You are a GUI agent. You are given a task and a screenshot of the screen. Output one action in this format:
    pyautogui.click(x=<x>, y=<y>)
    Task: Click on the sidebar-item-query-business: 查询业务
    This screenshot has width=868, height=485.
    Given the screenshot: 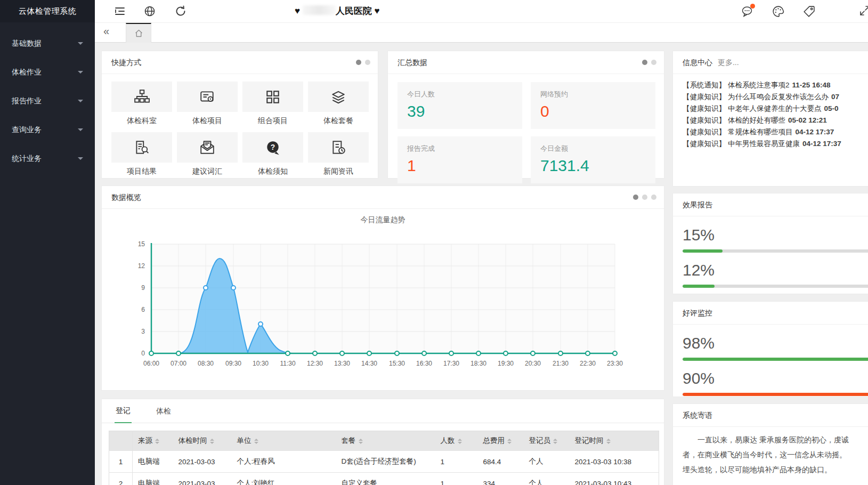 What is the action you would take?
    pyautogui.click(x=47, y=130)
    